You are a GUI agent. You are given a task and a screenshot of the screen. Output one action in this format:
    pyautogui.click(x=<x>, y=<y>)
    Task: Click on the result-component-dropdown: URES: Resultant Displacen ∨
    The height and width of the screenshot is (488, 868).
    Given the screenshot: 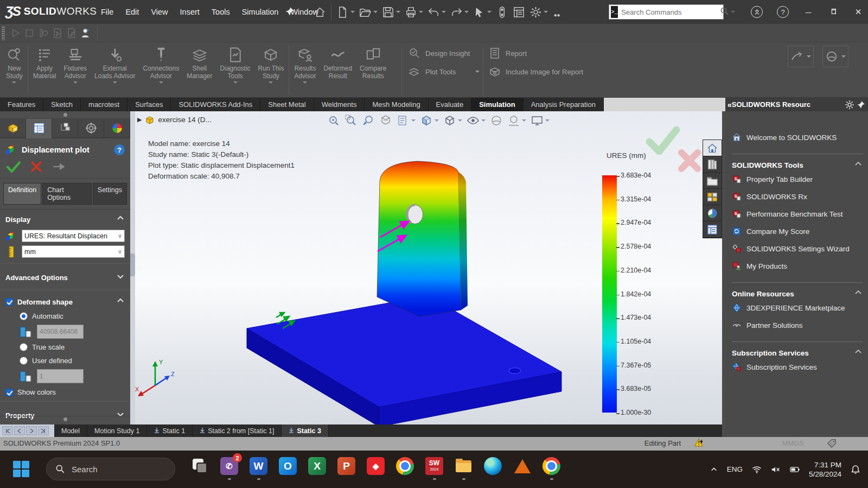 What is the action you would take?
    pyautogui.click(x=73, y=236)
    